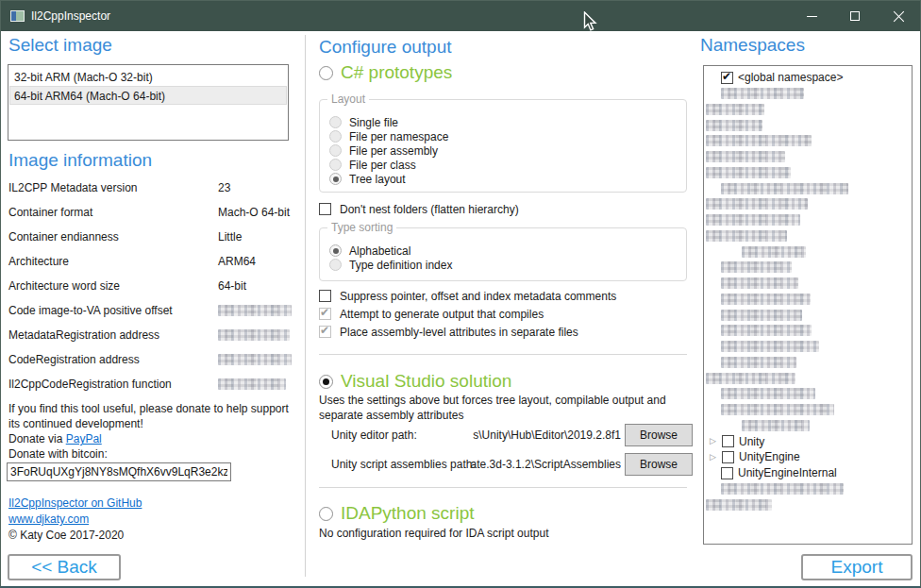 This screenshot has height=588, width=921. Describe the element at coordinates (119, 472) in the screenshot. I see `bitcoin-address-input` at that location.